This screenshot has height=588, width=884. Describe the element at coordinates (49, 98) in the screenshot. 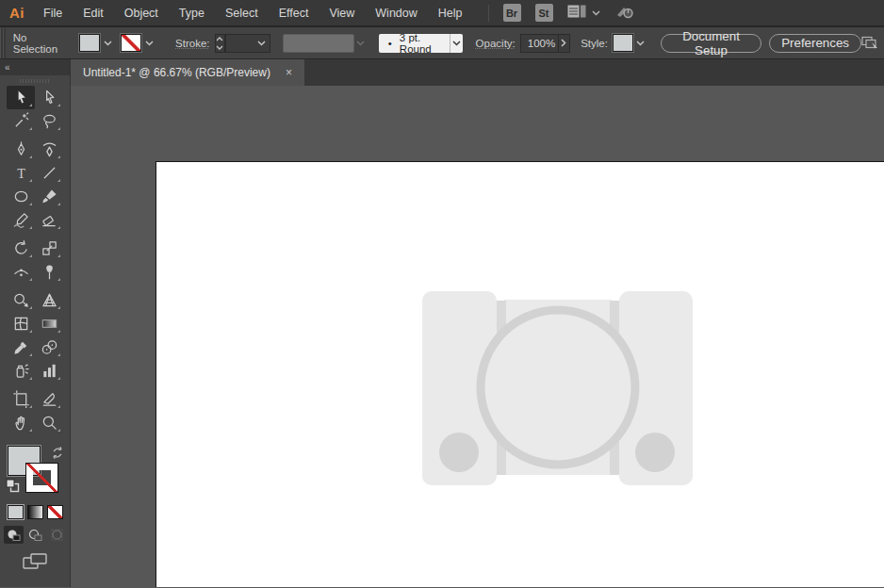

I see `direct-selection-icon` at that location.